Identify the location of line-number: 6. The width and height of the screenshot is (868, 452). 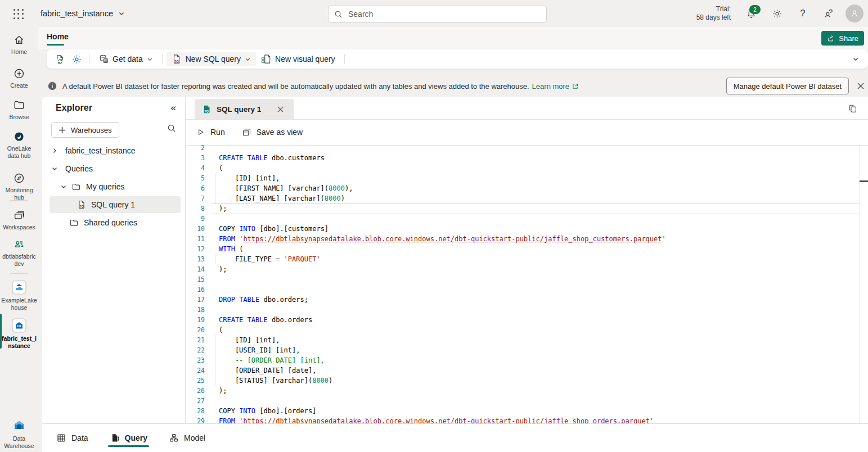
(195, 188).